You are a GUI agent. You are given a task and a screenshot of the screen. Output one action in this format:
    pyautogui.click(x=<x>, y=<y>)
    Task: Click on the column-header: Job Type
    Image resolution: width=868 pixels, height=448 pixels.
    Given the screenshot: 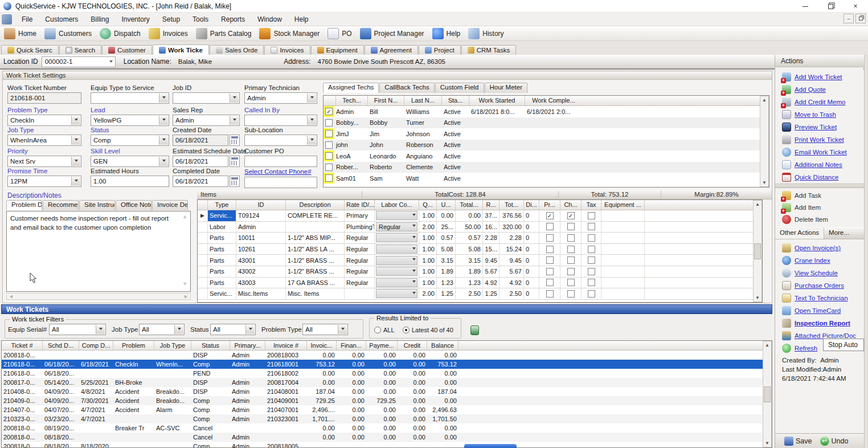 What is the action you would take?
    pyautogui.click(x=173, y=345)
    